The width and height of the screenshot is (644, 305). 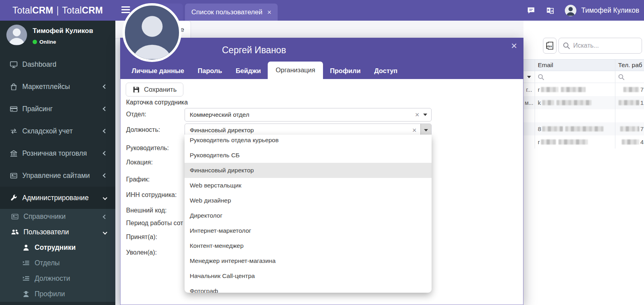 I want to click on form-label: Руководитель:, so click(x=148, y=148).